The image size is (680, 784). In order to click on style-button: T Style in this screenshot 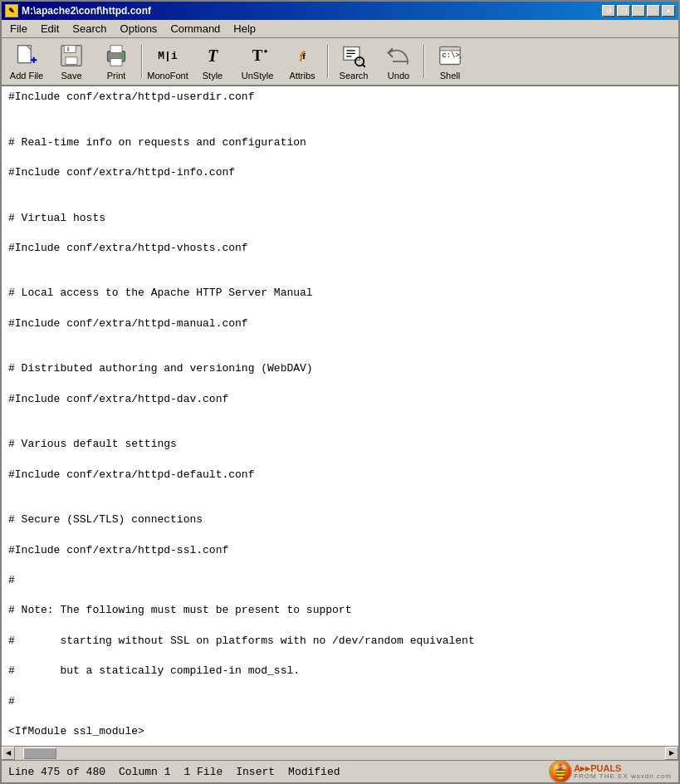, I will do `click(213, 61)`.